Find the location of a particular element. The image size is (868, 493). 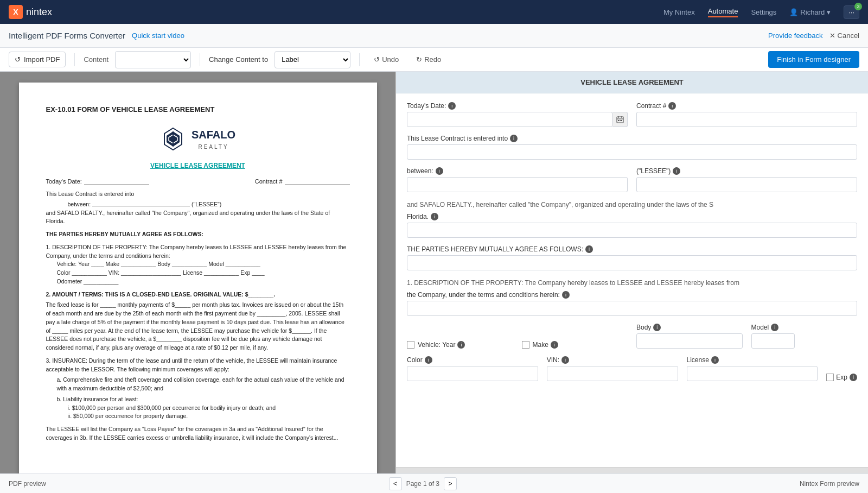

sub-header-right: Provide feedback ✕ Cancel is located at coordinates (814, 36).